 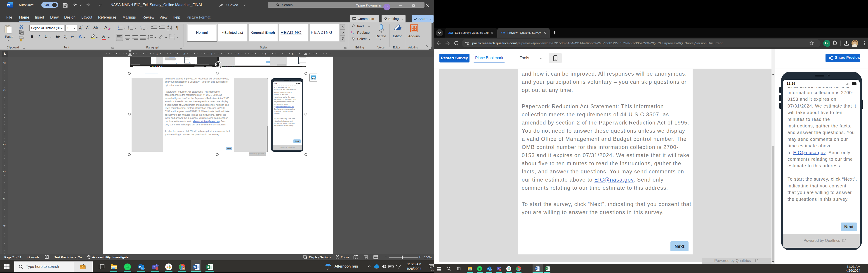 I want to click on svg-text: i, so click(x=142, y=30).